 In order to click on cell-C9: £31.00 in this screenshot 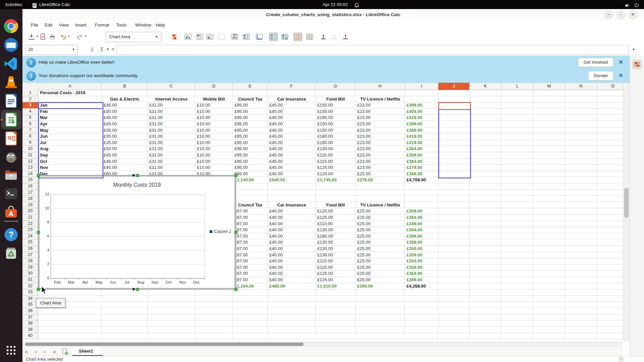, I will do `click(172, 143)`.